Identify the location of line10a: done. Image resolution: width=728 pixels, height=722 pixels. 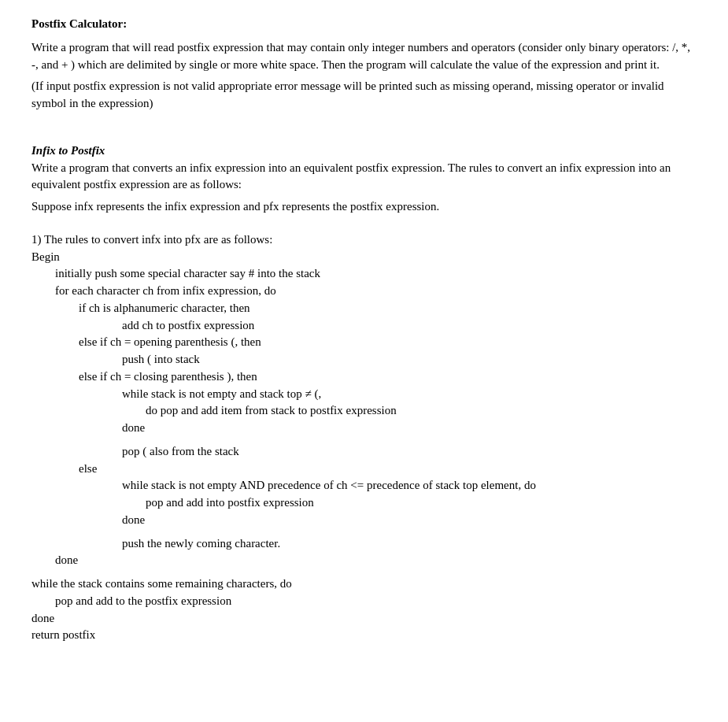
(409, 428).